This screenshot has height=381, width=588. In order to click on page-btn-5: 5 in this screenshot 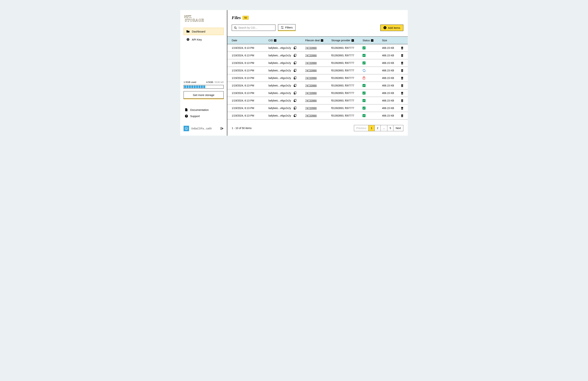, I will do `click(390, 128)`.